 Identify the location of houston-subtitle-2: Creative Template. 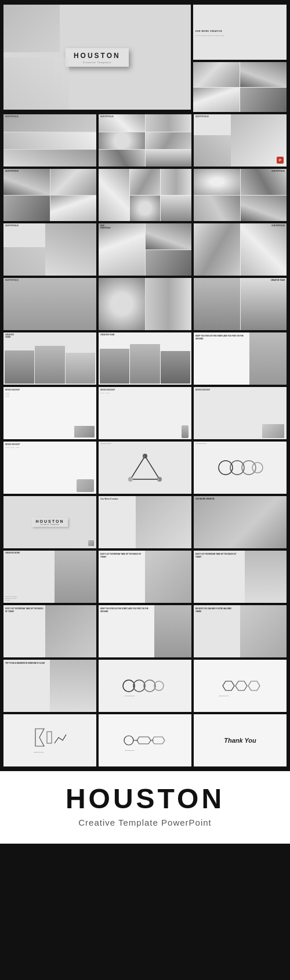
(50, 525).